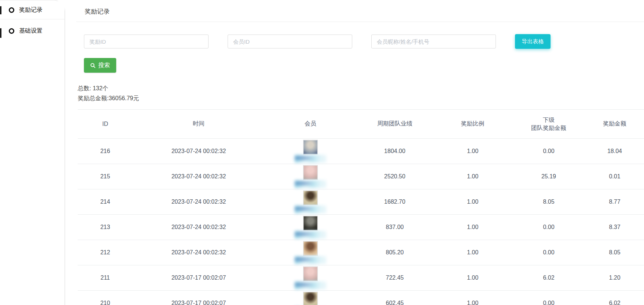  I want to click on cell-reward: 18.04, so click(615, 151).